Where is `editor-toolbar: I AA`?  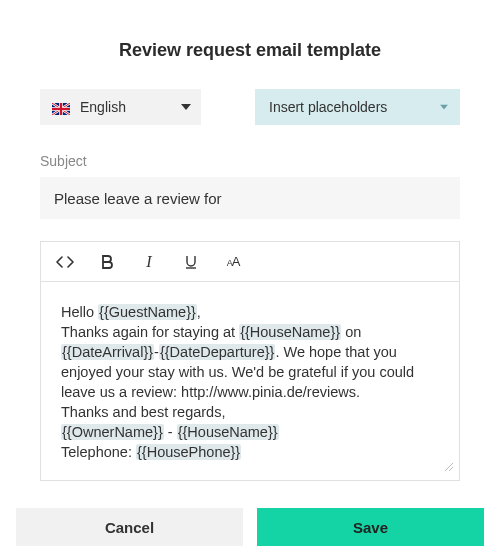 editor-toolbar: I AA is located at coordinates (250, 262).